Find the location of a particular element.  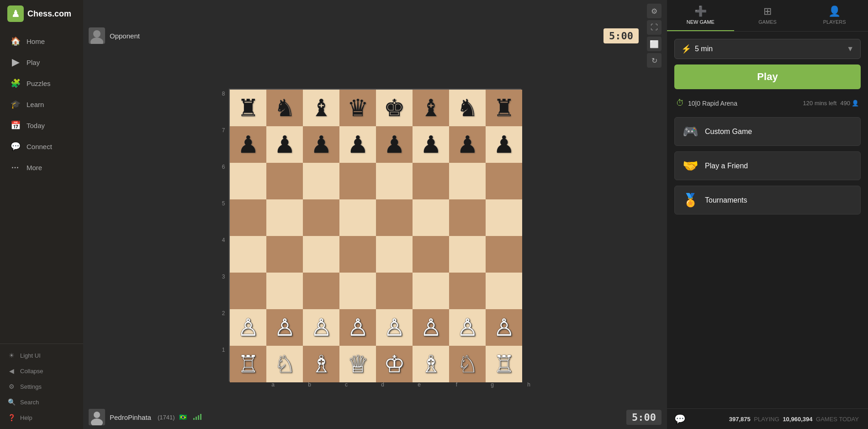

play-button: Play is located at coordinates (767, 77).